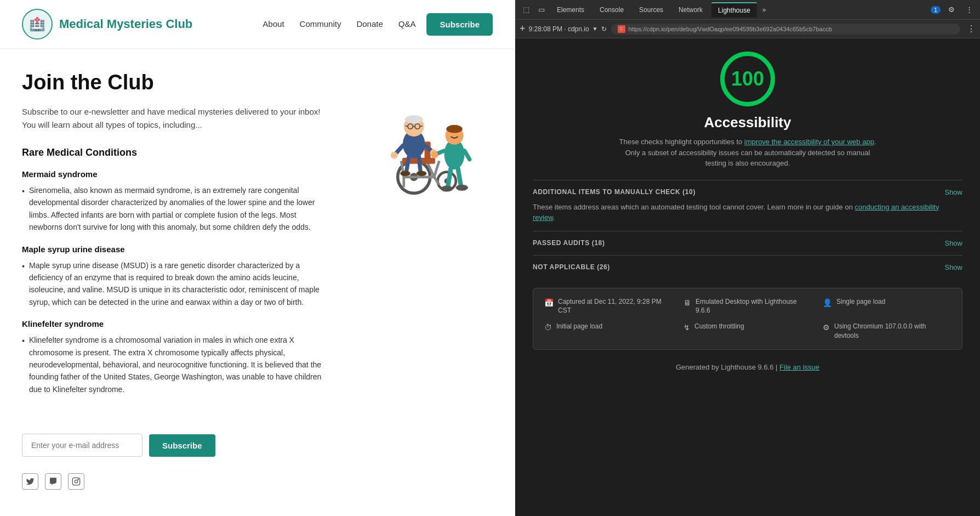  What do you see at coordinates (571, 10) in the screenshot?
I see `tab-elements: Elements` at bounding box center [571, 10].